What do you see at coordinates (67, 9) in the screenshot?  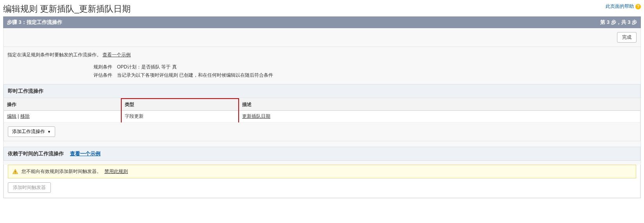 I see `page-title: 编辑规则 更新插队_更新插队日期` at bounding box center [67, 9].